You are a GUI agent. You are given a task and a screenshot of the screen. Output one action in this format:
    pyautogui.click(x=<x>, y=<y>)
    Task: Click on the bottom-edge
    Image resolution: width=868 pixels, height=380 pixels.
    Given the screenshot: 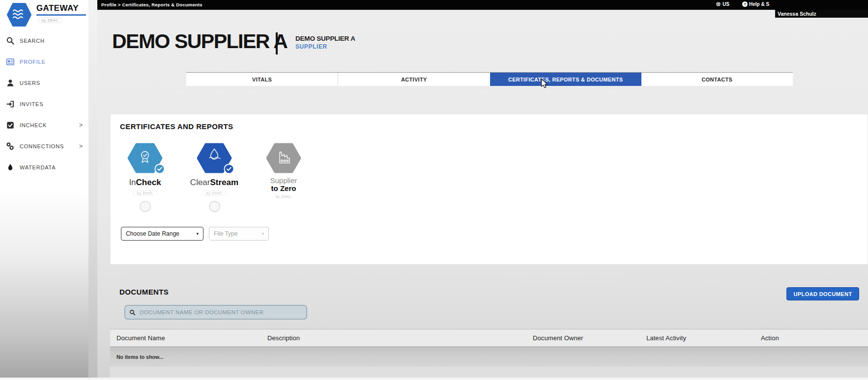 What is the action you would take?
    pyautogui.click(x=434, y=379)
    